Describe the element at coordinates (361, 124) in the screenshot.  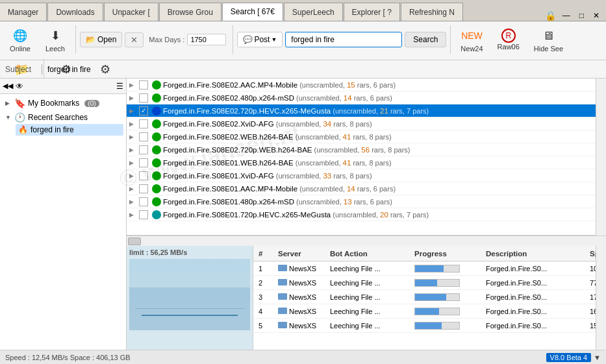
I see `result-row: ▶ Forged.in.Fire.S08E02.XviD-AFG (unscra…` at that location.